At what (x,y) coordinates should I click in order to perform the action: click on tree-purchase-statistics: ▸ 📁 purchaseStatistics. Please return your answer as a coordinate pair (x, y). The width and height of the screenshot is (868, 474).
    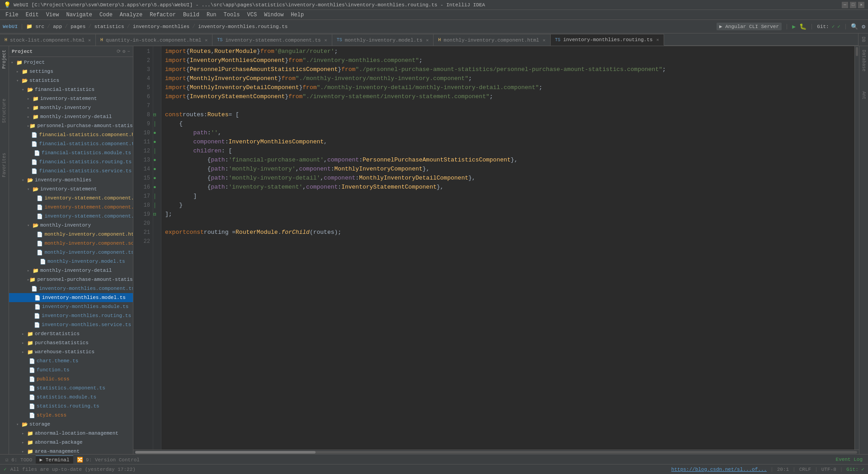
    Looking at the image, I should click on (71, 343).